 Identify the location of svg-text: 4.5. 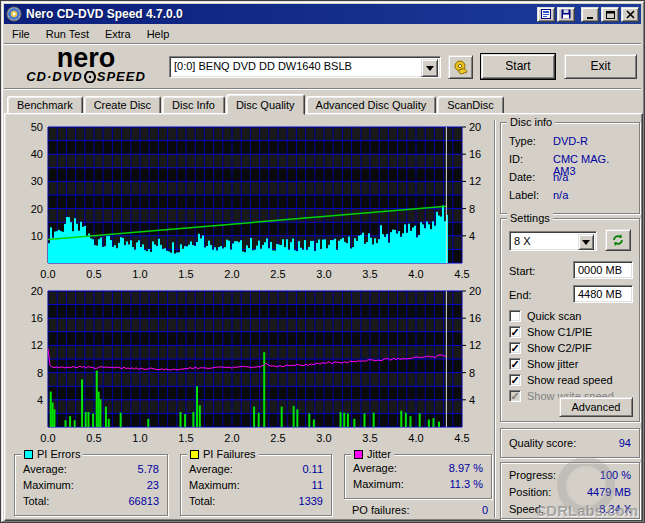
(462, 274).